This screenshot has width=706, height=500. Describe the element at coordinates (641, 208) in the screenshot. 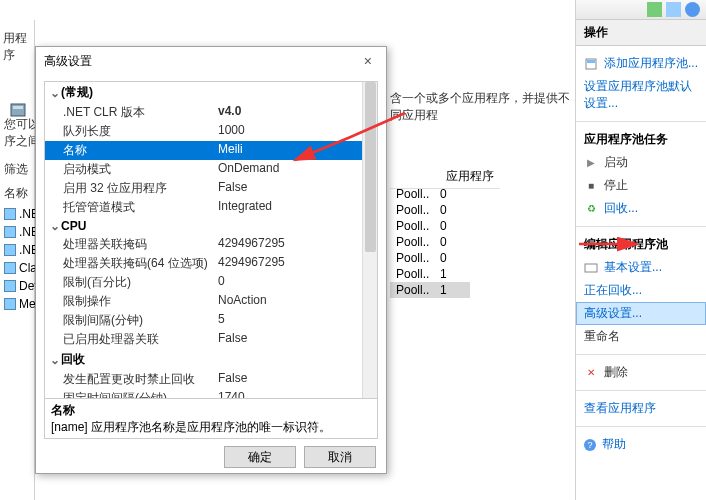

I see `action-recycle: ♻回收...` at that location.